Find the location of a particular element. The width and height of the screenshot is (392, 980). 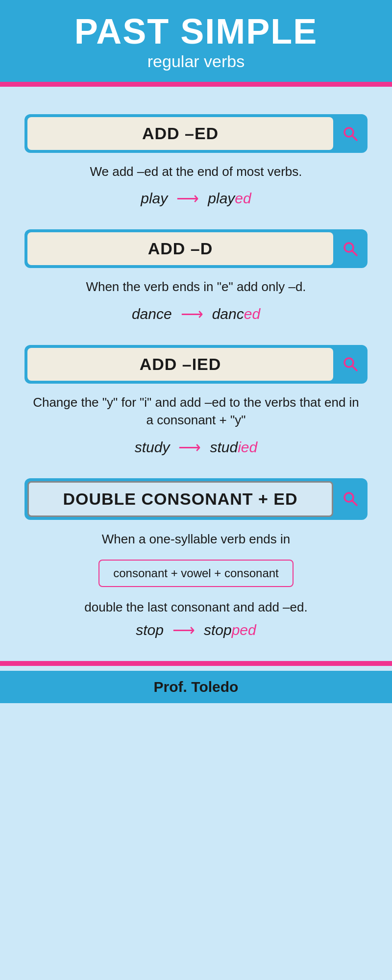

section-add-d: ADD –D When the verb ends in "e" add onl… is located at coordinates (196, 276).